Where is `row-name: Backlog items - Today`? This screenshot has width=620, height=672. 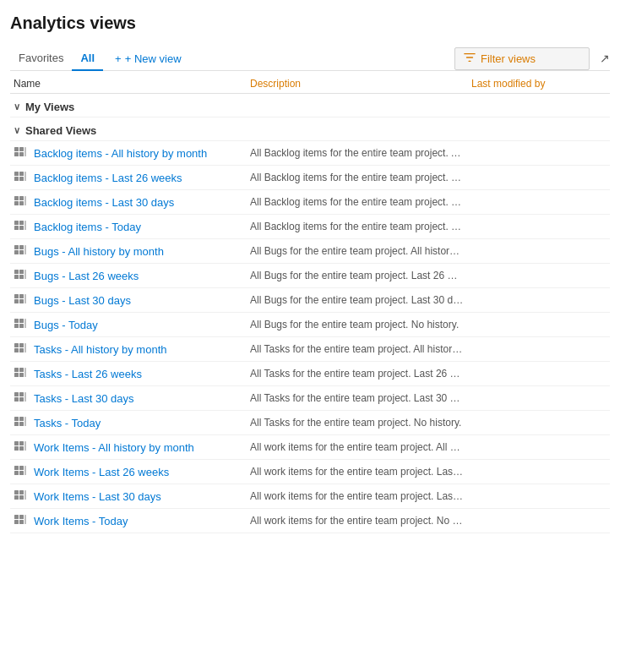 row-name: Backlog items - Today is located at coordinates (132, 227).